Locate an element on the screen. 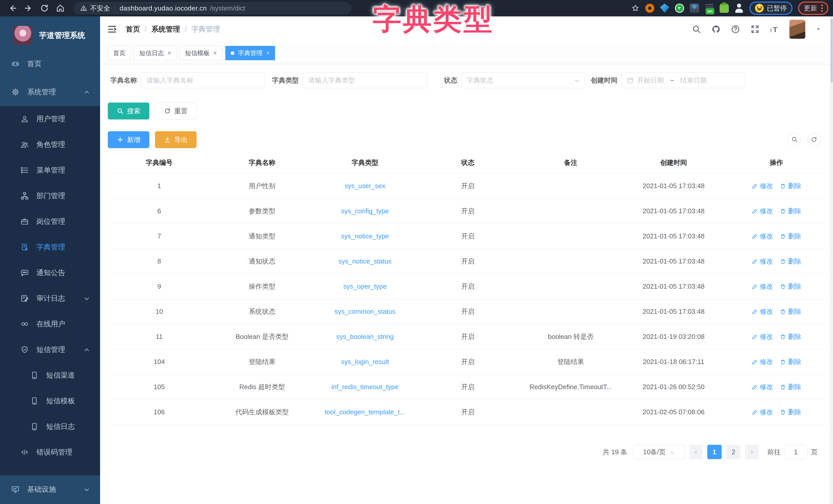 This screenshot has width=833, height=504. tab-home: 首页 is located at coordinates (119, 53).